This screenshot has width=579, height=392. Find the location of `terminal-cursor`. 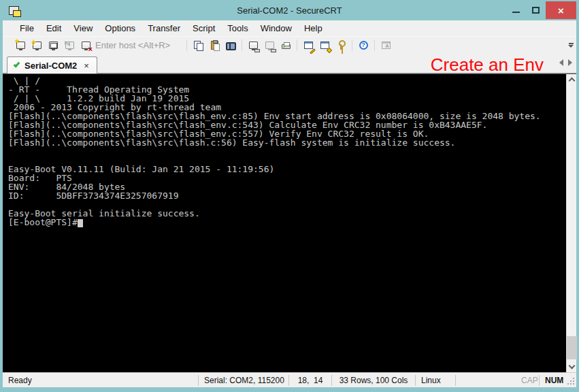

terminal-cursor is located at coordinates (80, 223).